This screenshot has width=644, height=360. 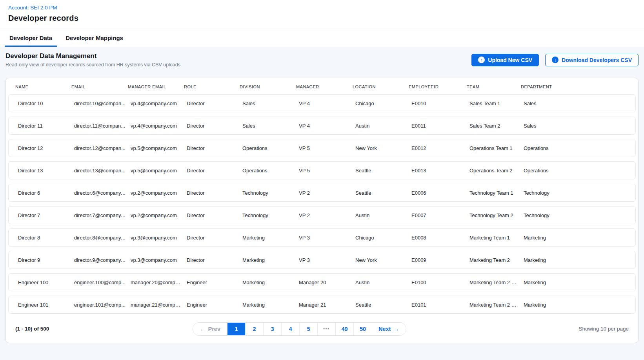 I want to click on pagination-ellipsis: •••, so click(x=327, y=329).